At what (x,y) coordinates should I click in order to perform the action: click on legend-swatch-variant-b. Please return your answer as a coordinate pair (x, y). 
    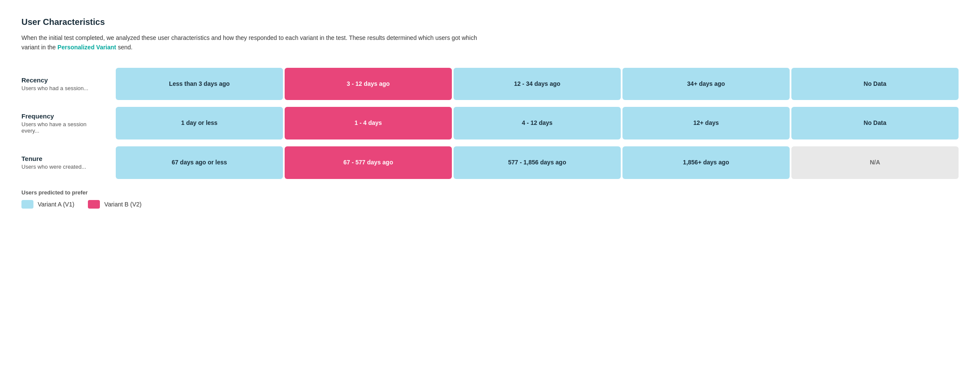
    Looking at the image, I should click on (94, 204).